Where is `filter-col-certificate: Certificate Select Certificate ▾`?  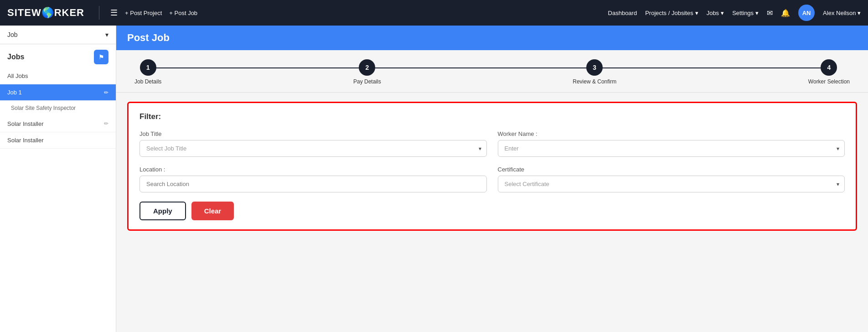
filter-col-certificate: Certificate Select Certificate ▾ is located at coordinates (672, 179).